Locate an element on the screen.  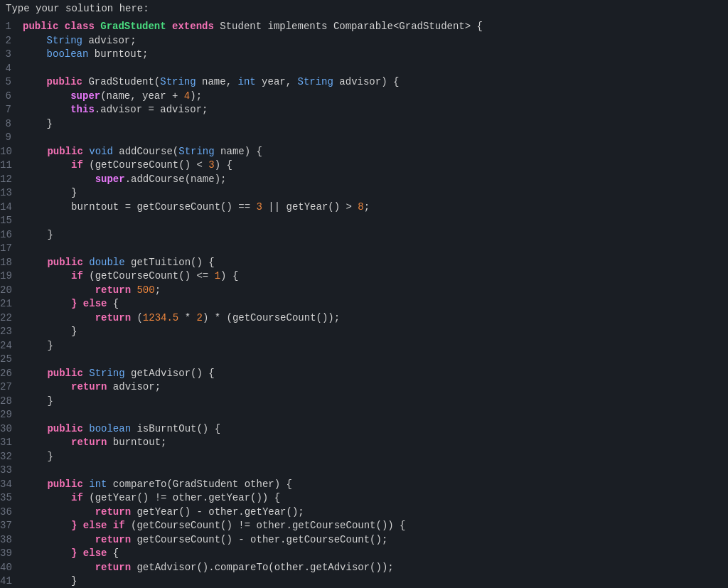
token: name, is located at coordinates (220, 82).